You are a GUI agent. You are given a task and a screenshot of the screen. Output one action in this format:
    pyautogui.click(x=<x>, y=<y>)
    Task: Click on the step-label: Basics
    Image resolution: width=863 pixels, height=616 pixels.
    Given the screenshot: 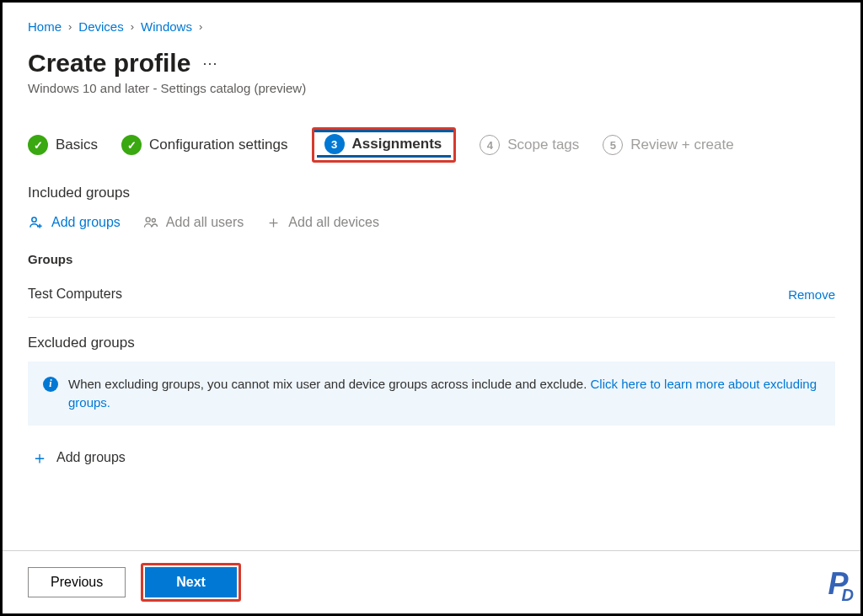 What is the action you would take?
    pyautogui.click(x=77, y=145)
    